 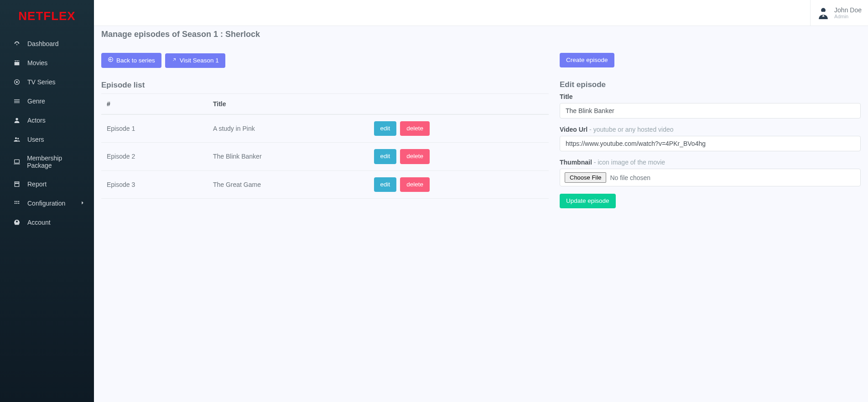 I want to click on back-icon, so click(x=110, y=60).